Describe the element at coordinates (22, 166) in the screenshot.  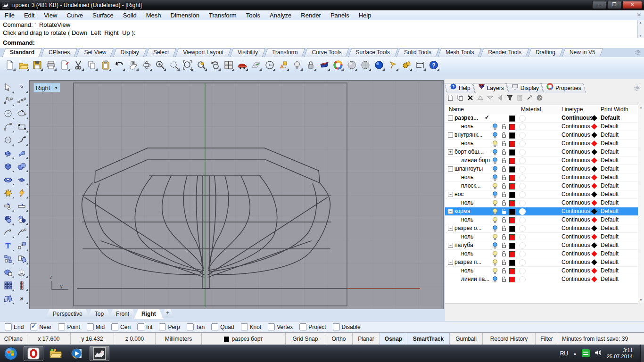
I see `spheres-icon` at that location.